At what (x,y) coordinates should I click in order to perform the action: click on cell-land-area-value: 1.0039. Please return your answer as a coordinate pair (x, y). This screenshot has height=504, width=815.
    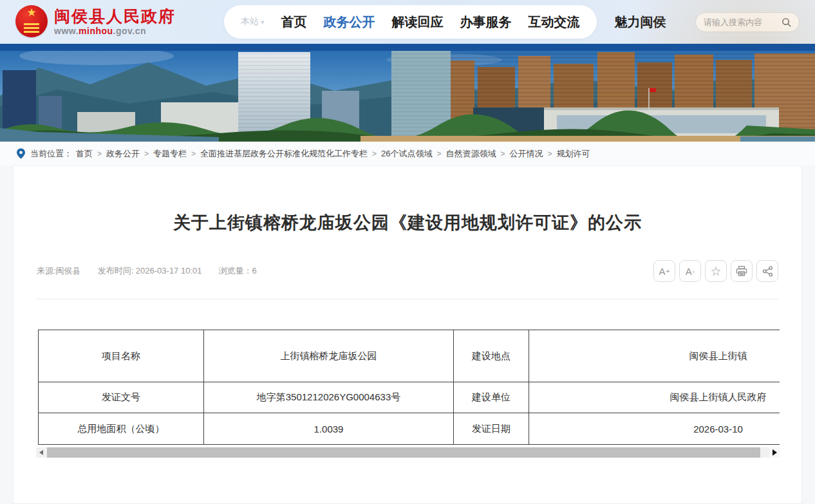
    Looking at the image, I should click on (329, 429).